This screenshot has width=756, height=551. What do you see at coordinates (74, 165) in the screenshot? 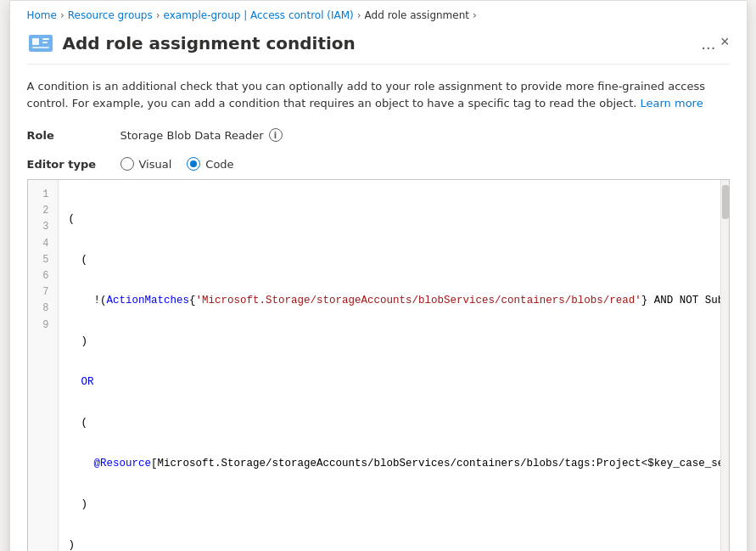
I see `editor-type-label: Editor type` at bounding box center [74, 165].